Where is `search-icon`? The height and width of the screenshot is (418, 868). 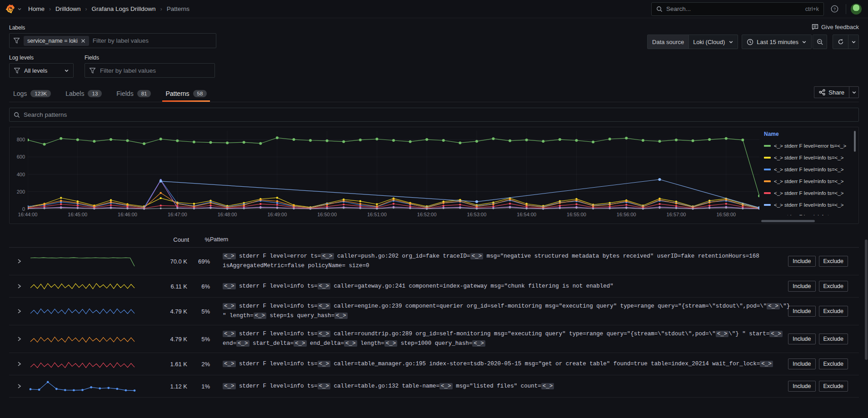
search-icon is located at coordinates (17, 115).